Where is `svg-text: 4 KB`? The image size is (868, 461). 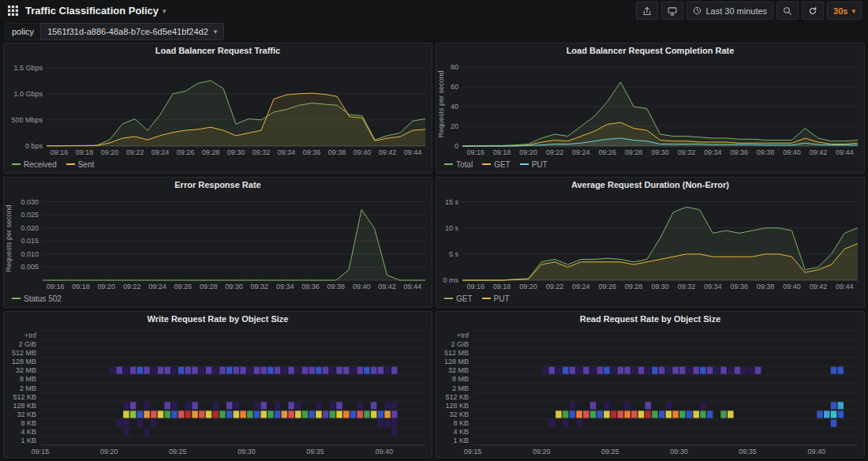 svg-text: 4 KB is located at coordinates (461, 432).